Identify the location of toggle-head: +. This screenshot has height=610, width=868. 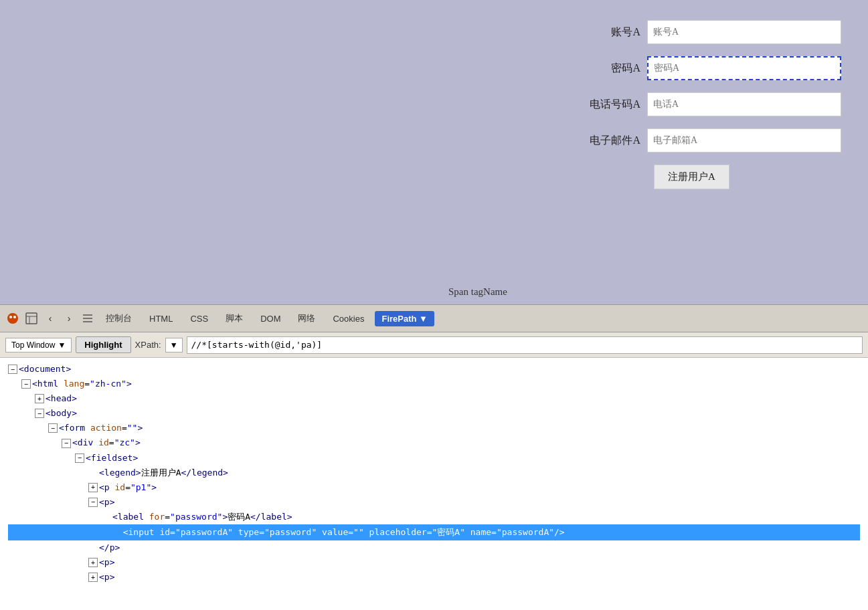
(39, 399).